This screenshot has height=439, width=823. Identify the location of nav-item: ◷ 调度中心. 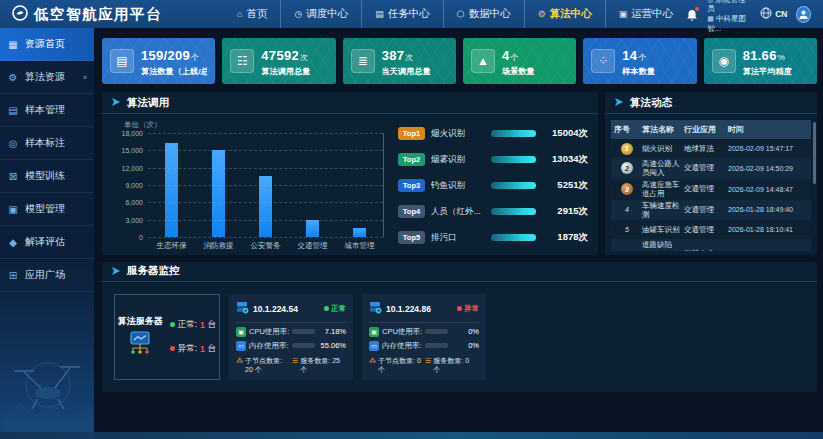
(320, 14).